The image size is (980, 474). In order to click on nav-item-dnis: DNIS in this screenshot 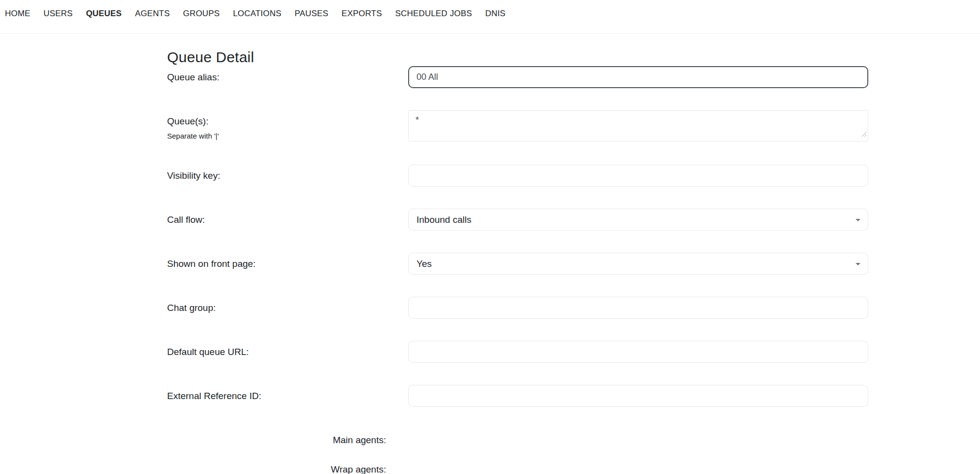, I will do `click(495, 14)`.